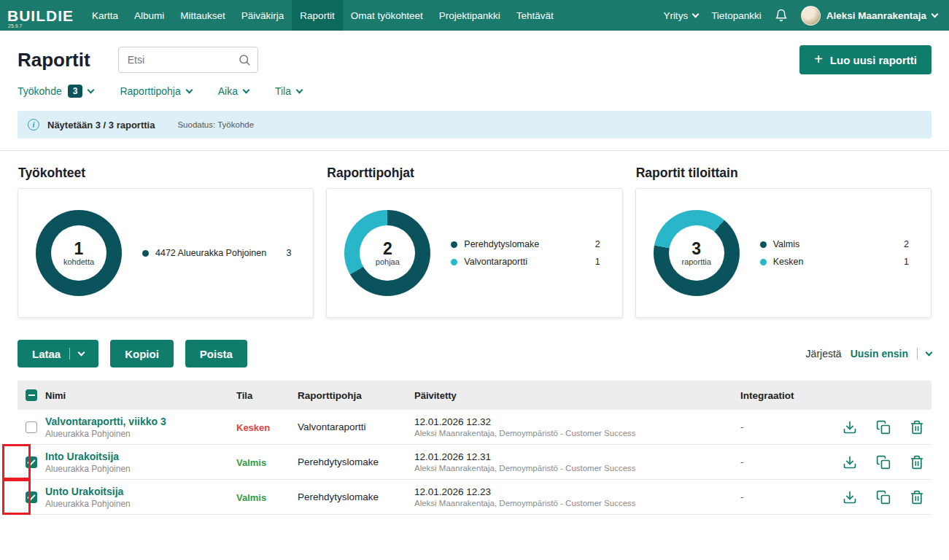 This screenshot has width=949, height=560. I want to click on create-report-button: + Luo uusi raportti, so click(865, 60).